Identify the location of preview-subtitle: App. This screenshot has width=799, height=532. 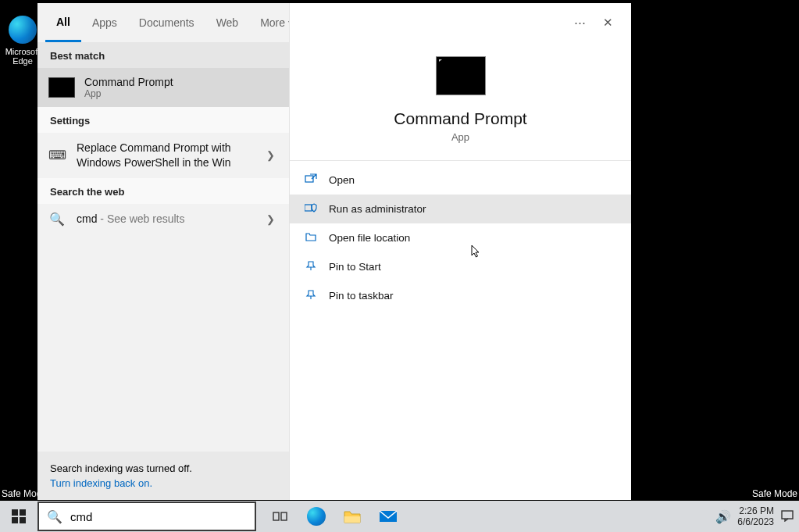
(461, 137).